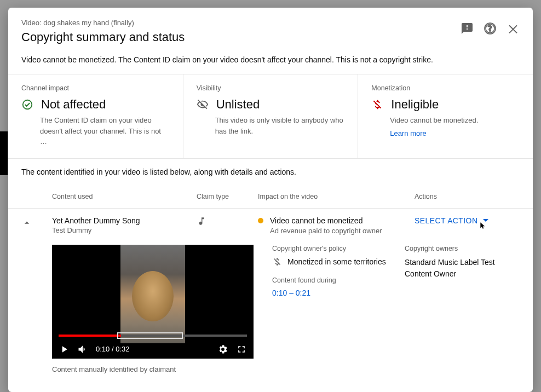 The height and width of the screenshot is (392, 541). Describe the element at coordinates (270, 64) in the screenshot. I see `warning-text: Video cannot be monetized. The Content I…` at that location.